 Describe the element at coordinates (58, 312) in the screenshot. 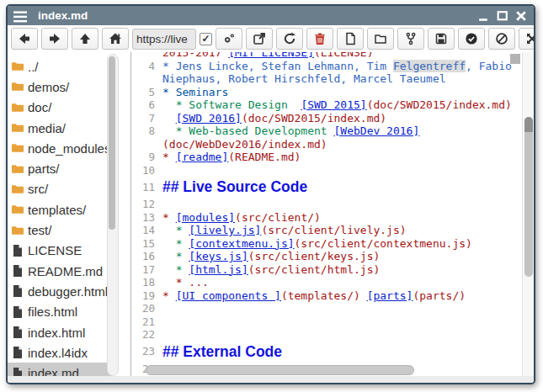

I see `sidebar-item-files-html: files.html` at that location.